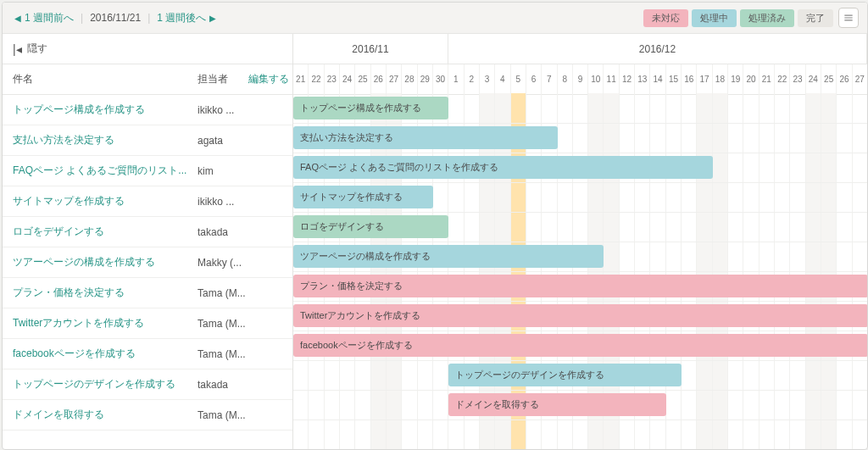 Image resolution: width=868 pixels, height=450 pixels. I want to click on task-subject-link: ドメインを取得する, so click(100, 415).